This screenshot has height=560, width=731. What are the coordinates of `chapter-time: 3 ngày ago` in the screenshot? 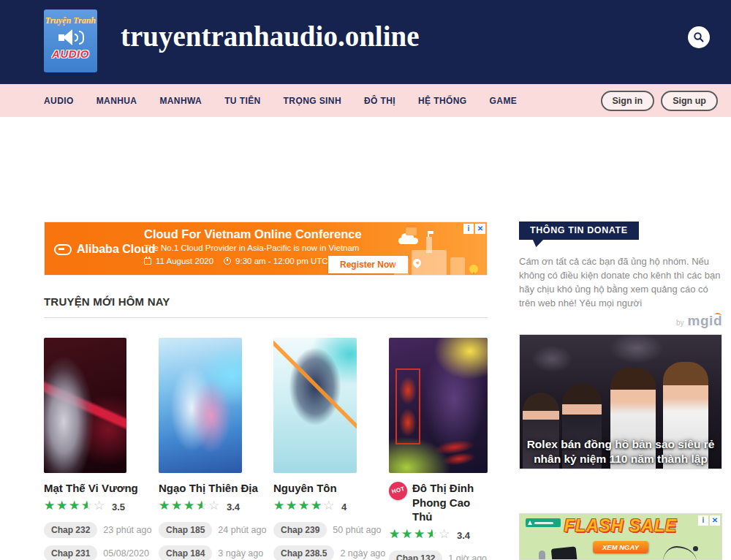 It's located at (240, 553).